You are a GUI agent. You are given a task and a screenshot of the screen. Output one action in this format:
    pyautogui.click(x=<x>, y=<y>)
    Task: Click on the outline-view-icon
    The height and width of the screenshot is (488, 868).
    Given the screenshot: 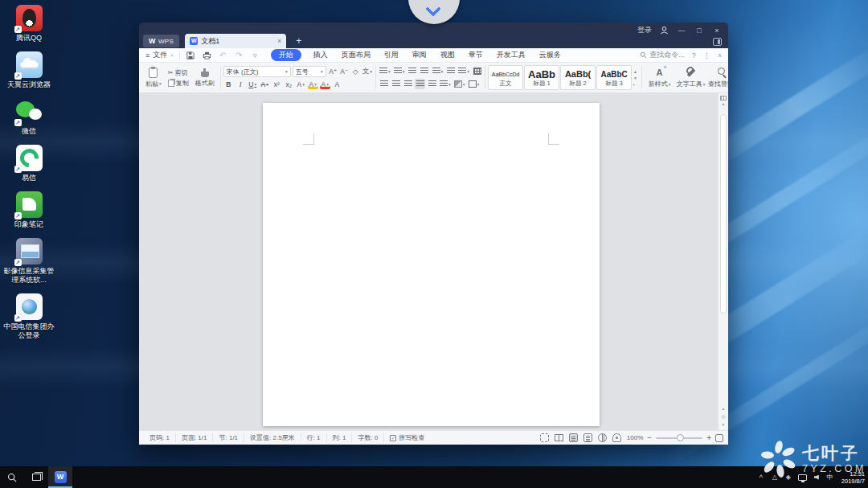 What is the action you would take?
    pyautogui.click(x=588, y=437)
    